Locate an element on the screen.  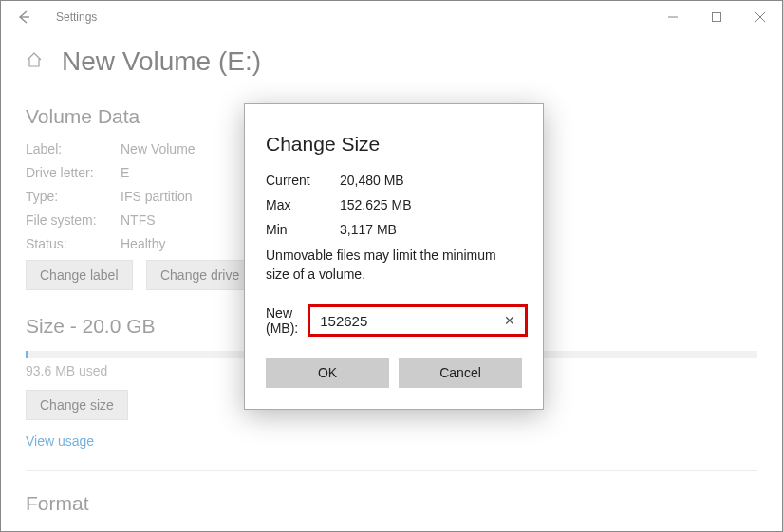
dialog-max-key: Max is located at coordinates (303, 205).